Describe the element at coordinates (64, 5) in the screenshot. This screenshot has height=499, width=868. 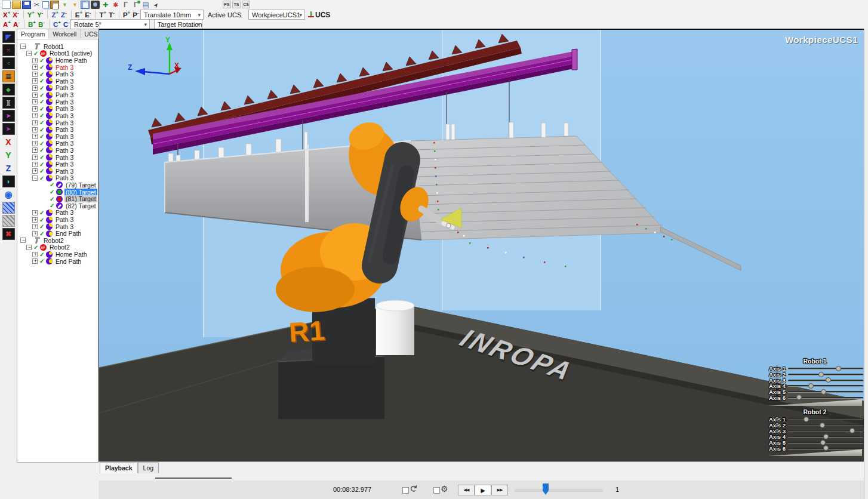
I see `import-icon` at that location.